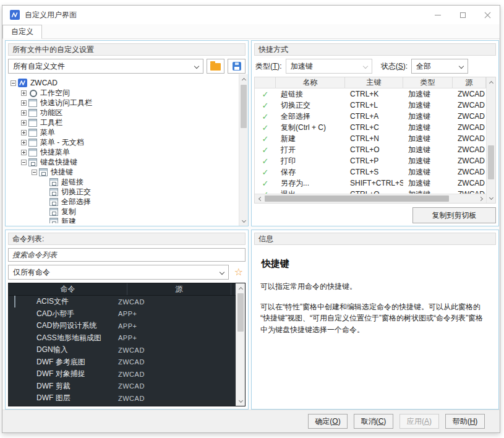  Describe the element at coordinates (122, 192) in the screenshot. I see `tree-item: 切换正交` at that location.